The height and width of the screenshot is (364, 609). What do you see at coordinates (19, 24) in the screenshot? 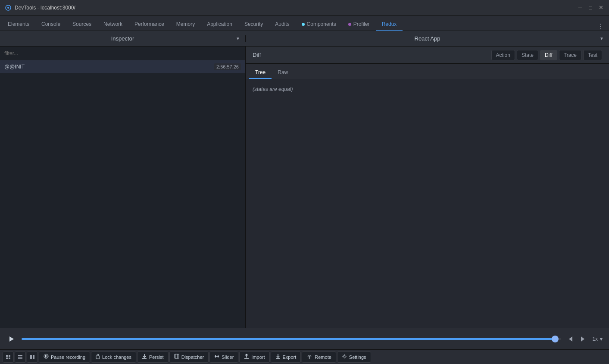
I see `tab-label: Elements` at bounding box center [19, 24].